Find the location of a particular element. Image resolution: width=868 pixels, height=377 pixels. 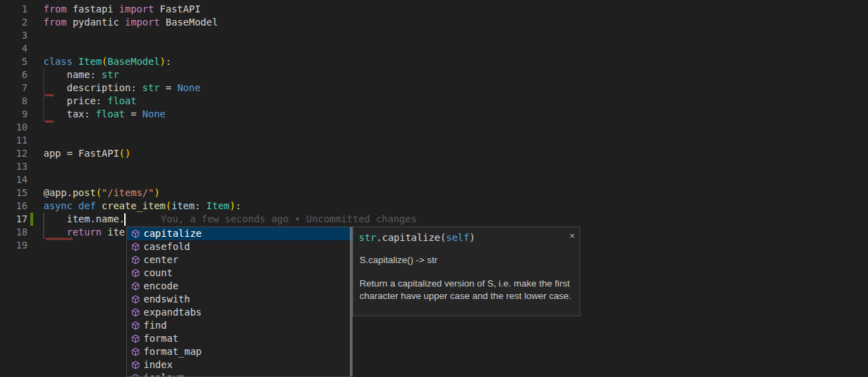

line-number: 3 is located at coordinates (14, 36).